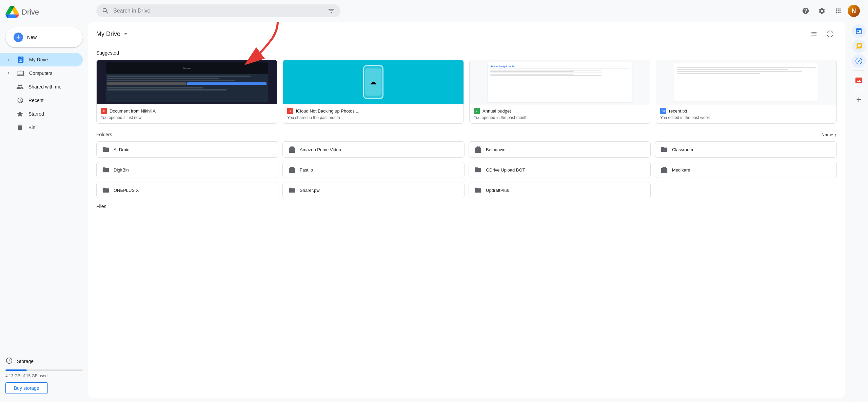  What do you see at coordinates (663, 111) in the screenshot?
I see `txt-blue-icon: TXT` at bounding box center [663, 111].